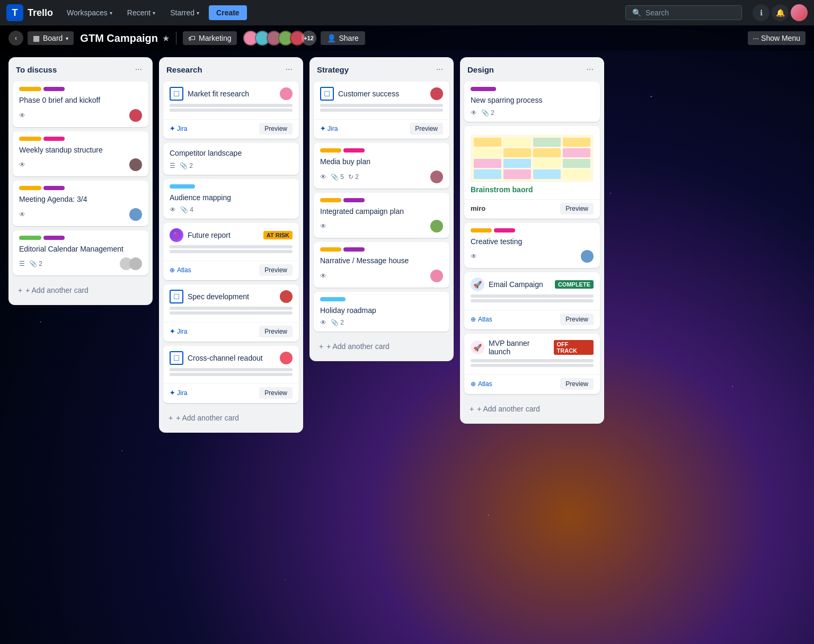 This screenshot has width=814, height=644. Describe the element at coordinates (210, 38) in the screenshot. I see `workspace-button: 🏷 Marketing` at that location.